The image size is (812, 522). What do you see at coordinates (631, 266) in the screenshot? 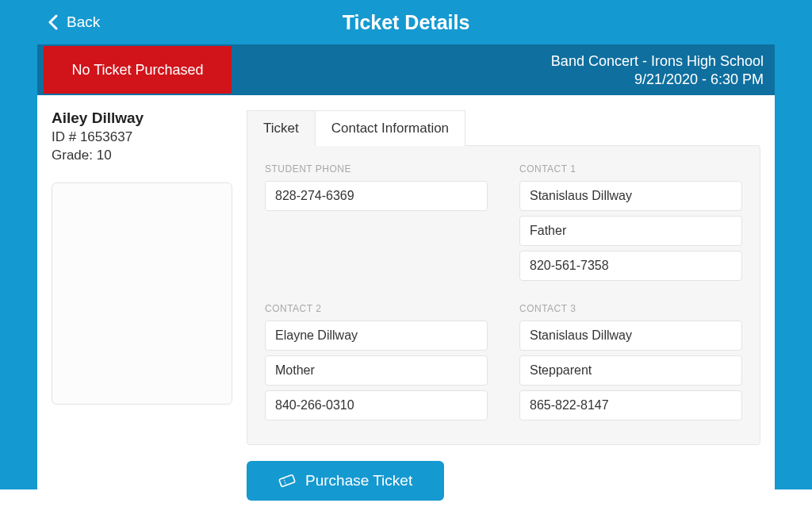
I see `contact1-phone: 820-561-7358` at bounding box center [631, 266].